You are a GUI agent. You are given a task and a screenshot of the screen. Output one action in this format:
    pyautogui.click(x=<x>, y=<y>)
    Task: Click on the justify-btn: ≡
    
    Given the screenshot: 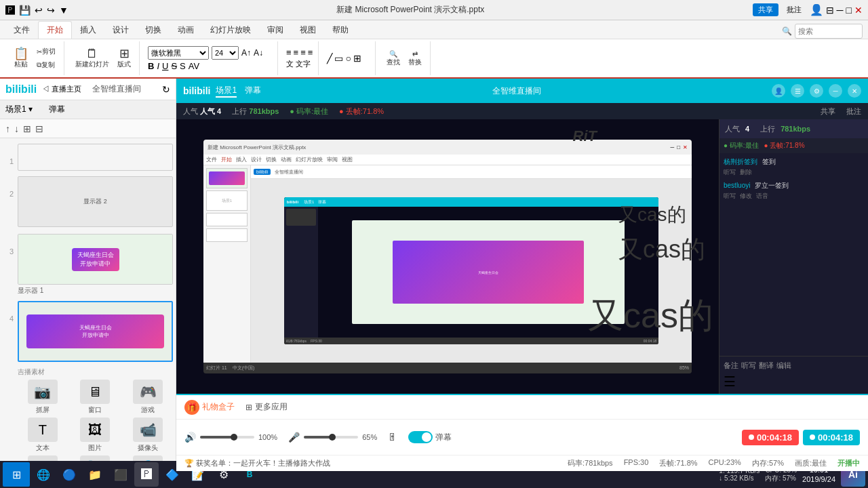 What is the action you would take?
    pyautogui.click(x=311, y=53)
    